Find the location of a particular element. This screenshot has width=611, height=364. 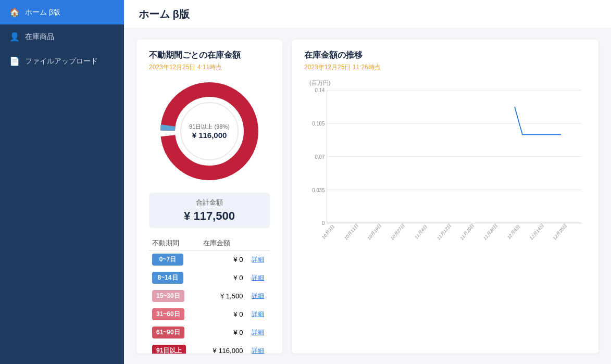

table-row: 8~14日¥ 0詳細 is located at coordinates (209, 278).